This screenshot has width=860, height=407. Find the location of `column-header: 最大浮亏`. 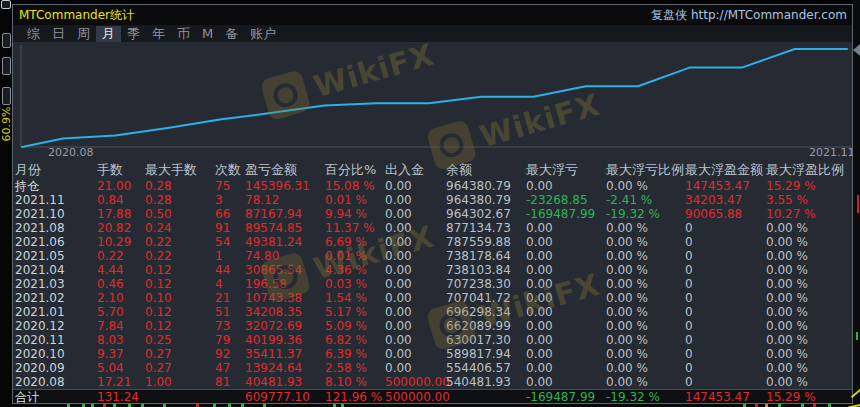

column-header: 最大浮亏 is located at coordinates (564, 170).